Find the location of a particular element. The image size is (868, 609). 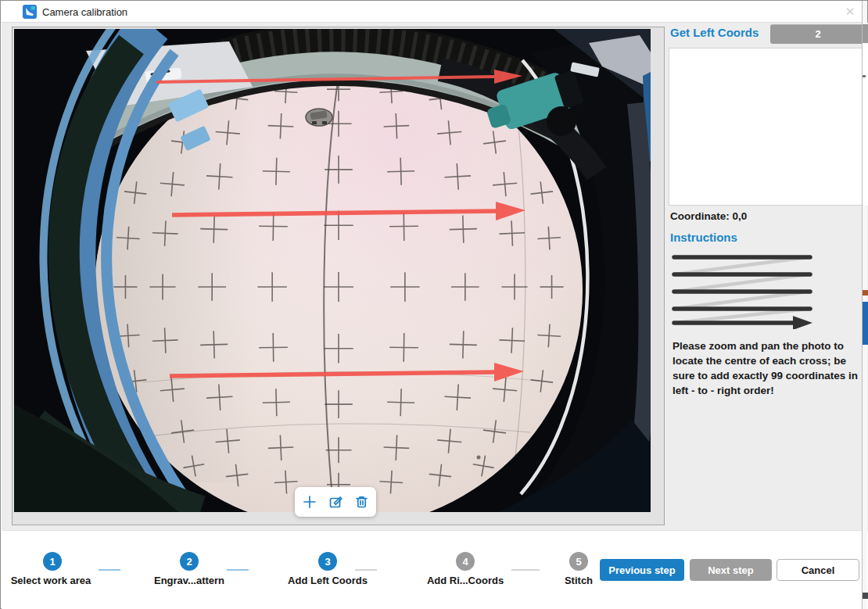

scan-order-illustration is located at coordinates (744, 290).